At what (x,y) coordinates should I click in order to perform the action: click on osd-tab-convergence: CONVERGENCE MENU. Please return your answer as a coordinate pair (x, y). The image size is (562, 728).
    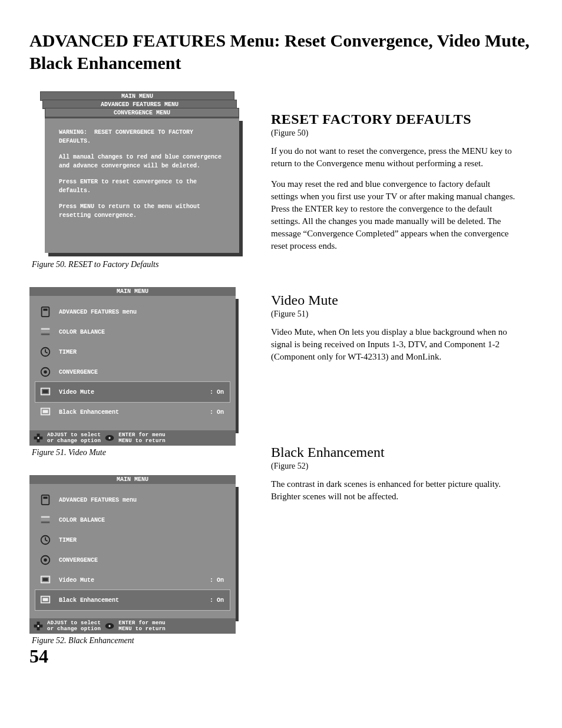
    Looking at the image, I should click on (142, 113).